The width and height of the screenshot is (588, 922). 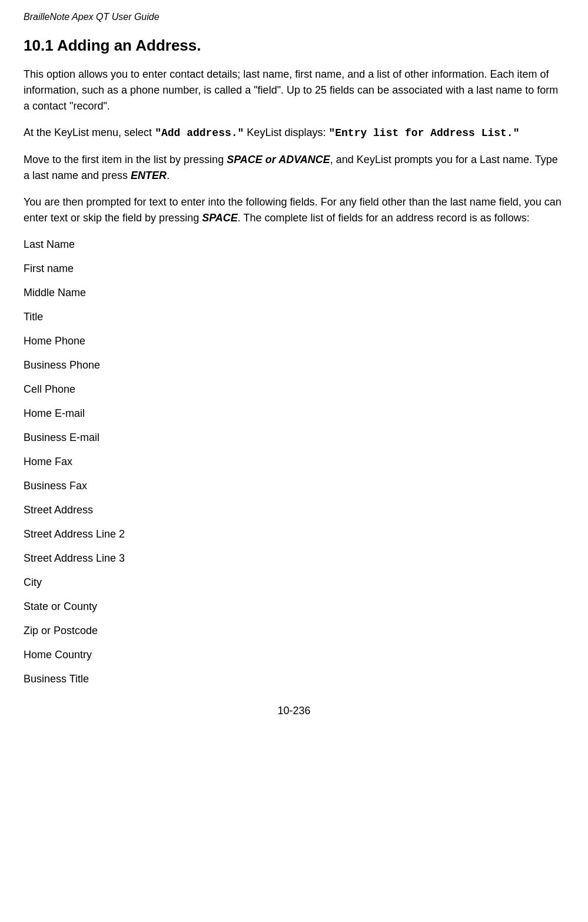 I want to click on field-item-16: Zip or Postcode, so click(x=294, y=631).